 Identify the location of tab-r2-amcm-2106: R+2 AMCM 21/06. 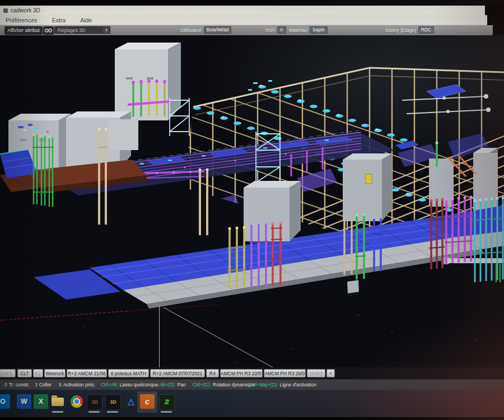
(87, 373).